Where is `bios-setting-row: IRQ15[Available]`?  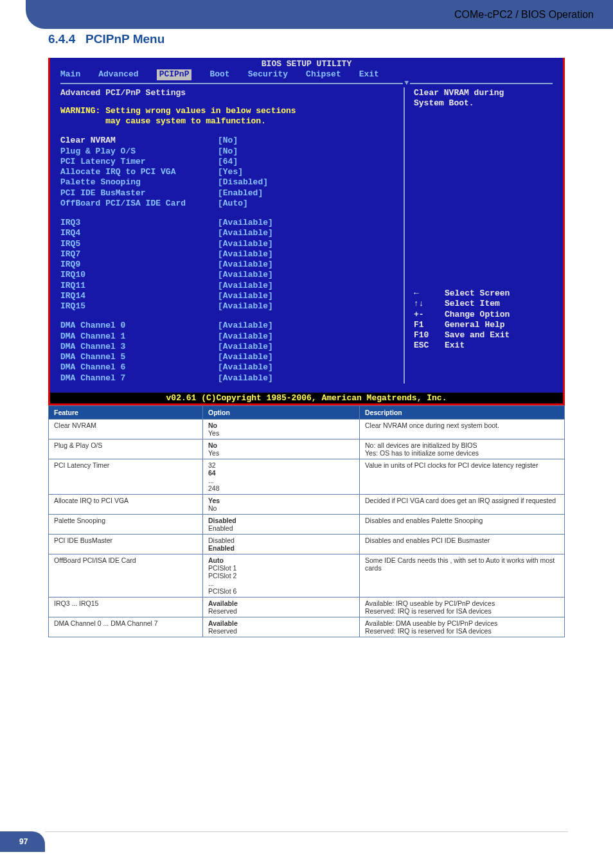 bios-setting-row: IRQ15[Available] is located at coordinates (232, 306).